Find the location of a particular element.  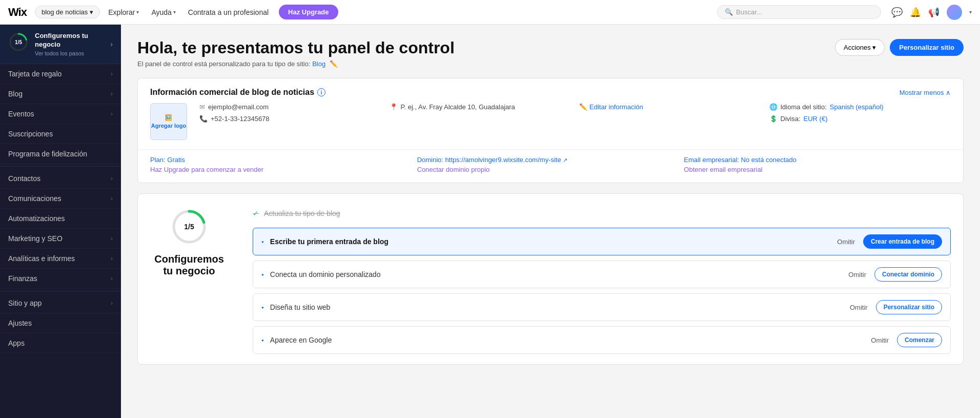

nav-explorar: Explorar ▾ is located at coordinates (124, 12).